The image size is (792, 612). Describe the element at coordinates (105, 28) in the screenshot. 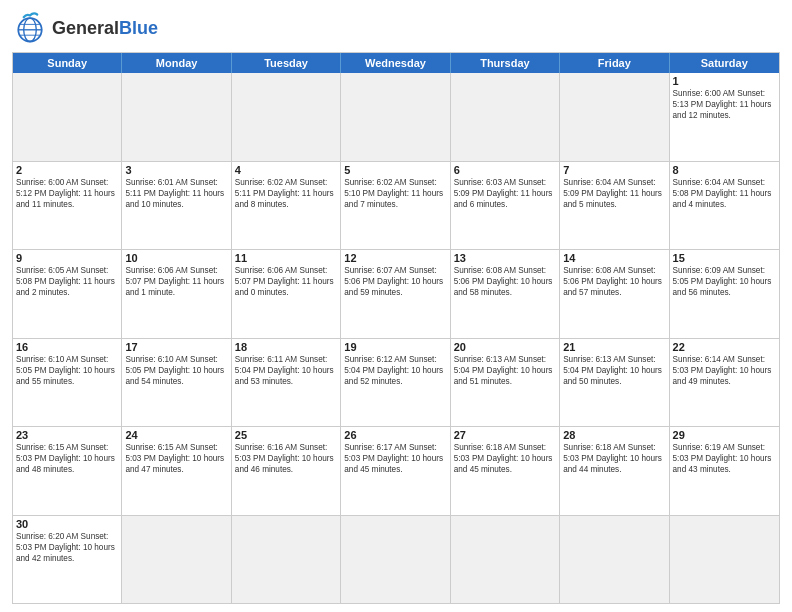

I see `logo-text: GeneralBlue` at that location.